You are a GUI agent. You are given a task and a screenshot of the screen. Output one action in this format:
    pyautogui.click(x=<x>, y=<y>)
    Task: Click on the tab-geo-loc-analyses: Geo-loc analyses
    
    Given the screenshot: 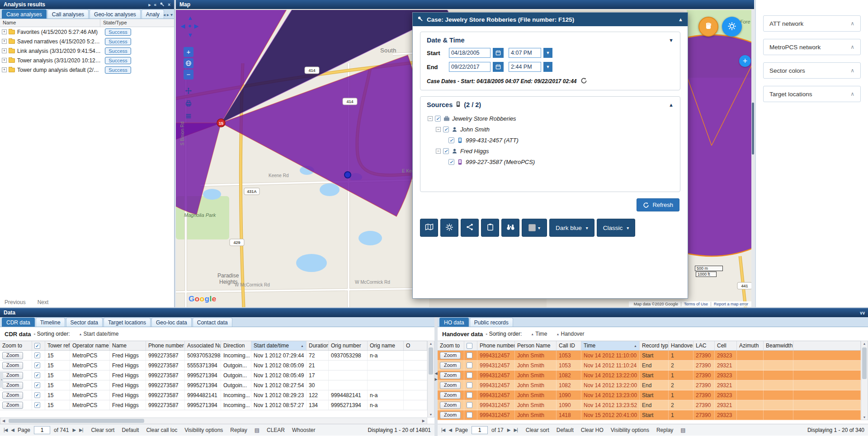 What is the action you would take?
    pyautogui.click(x=115, y=14)
    